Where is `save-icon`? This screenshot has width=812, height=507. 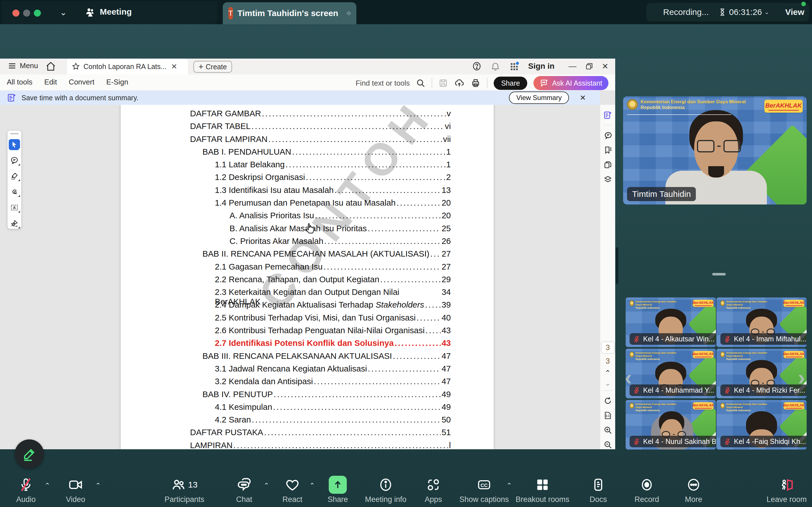 save-icon is located at coordinates (443, 83).